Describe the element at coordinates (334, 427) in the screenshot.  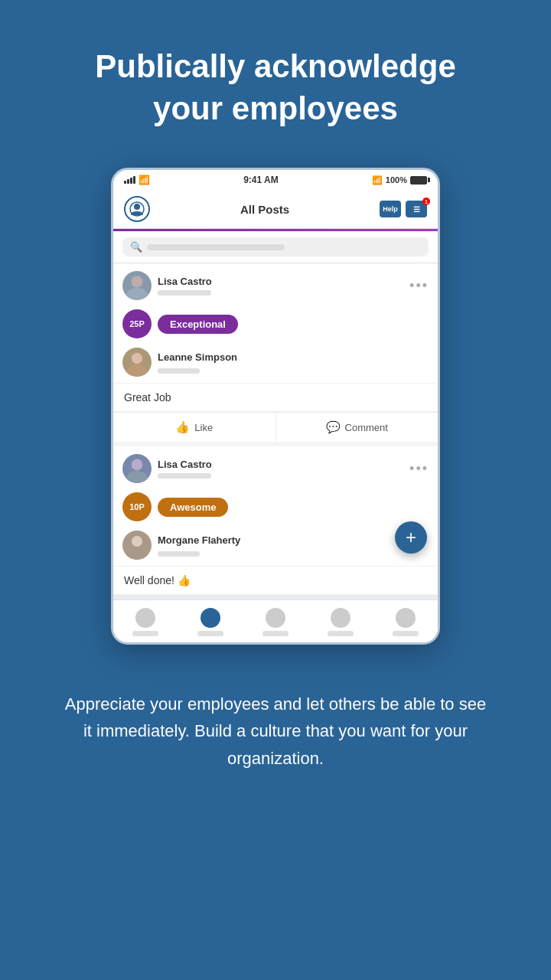
I see `comment-icon: 💬` at that location.